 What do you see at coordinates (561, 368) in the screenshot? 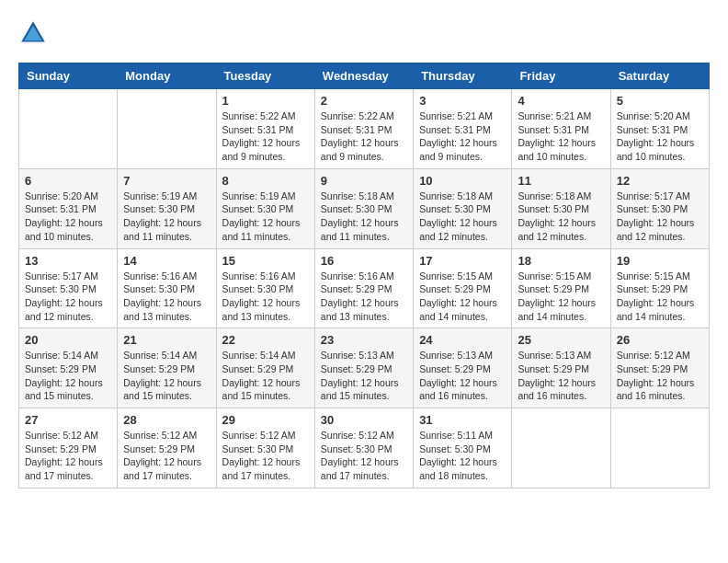
I see `calendar-cell: 25Sunrise: 5:13 AM Sunset: 5:29 PM Dayli…` at bounding box center [561, 368].